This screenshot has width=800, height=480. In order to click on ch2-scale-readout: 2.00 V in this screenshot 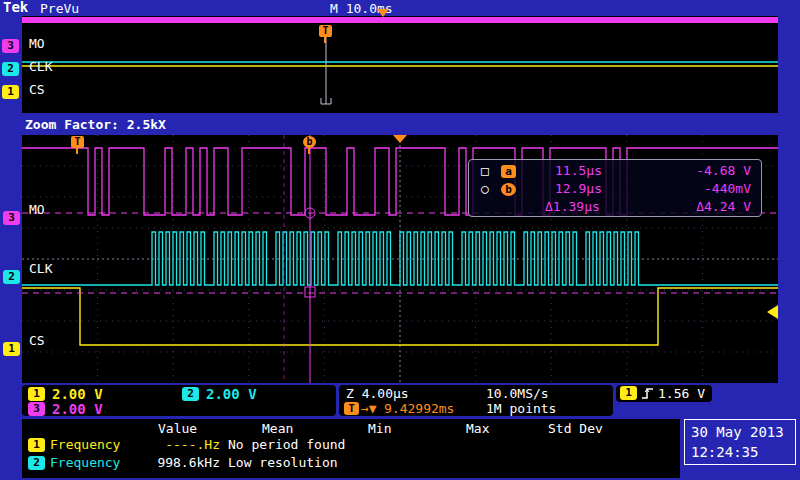, I will do `click(232, 394)`.